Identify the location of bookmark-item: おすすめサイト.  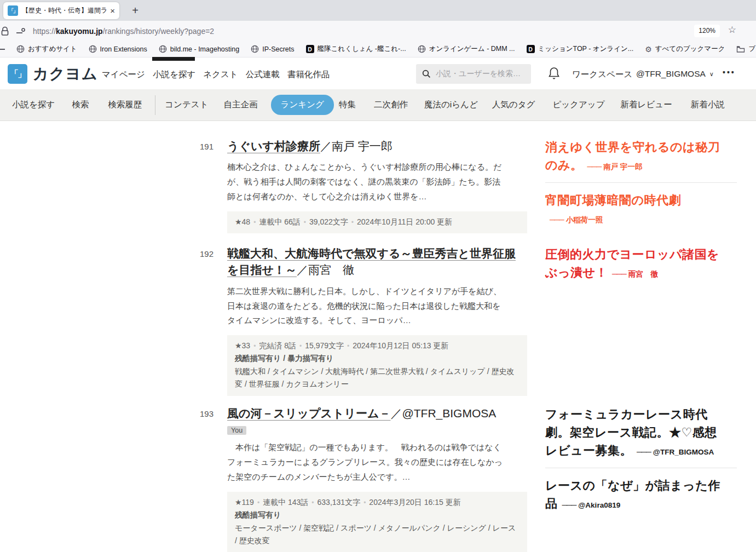
(47, 49).